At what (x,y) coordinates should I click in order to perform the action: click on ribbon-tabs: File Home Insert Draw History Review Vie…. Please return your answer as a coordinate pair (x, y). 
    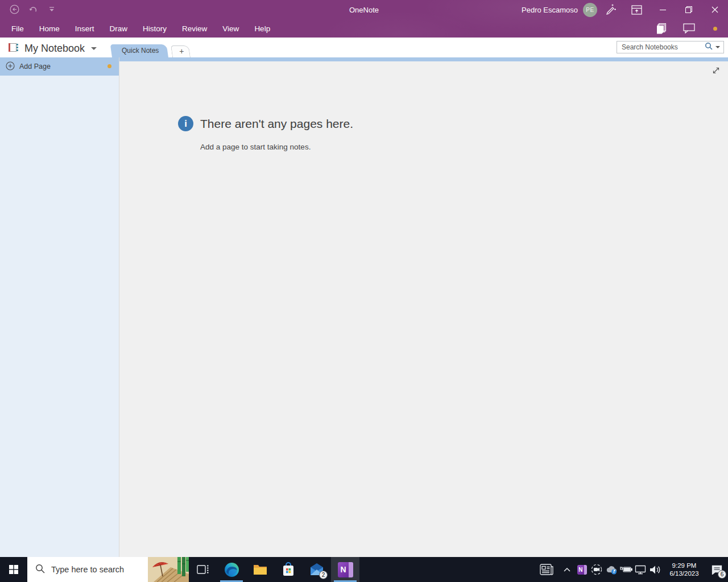
    Looking at the image, I should click on (143, 28).